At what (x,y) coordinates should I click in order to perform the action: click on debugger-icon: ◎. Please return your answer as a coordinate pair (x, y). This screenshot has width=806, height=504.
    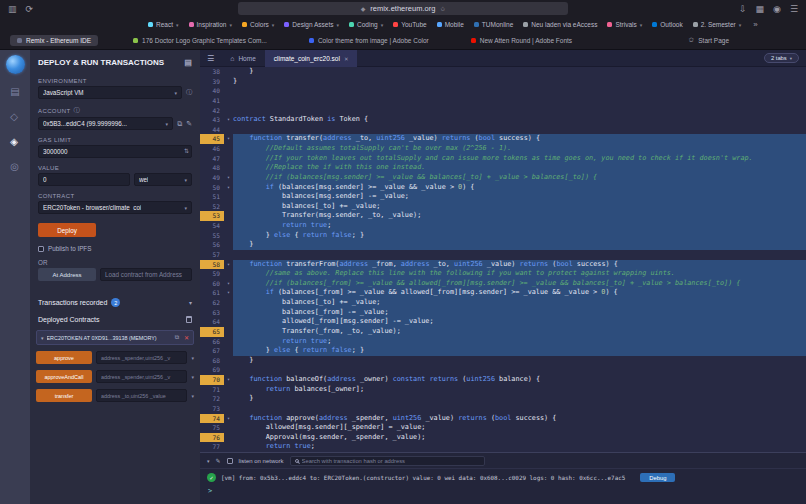
    Looking at the image, I should click on (14, 166).